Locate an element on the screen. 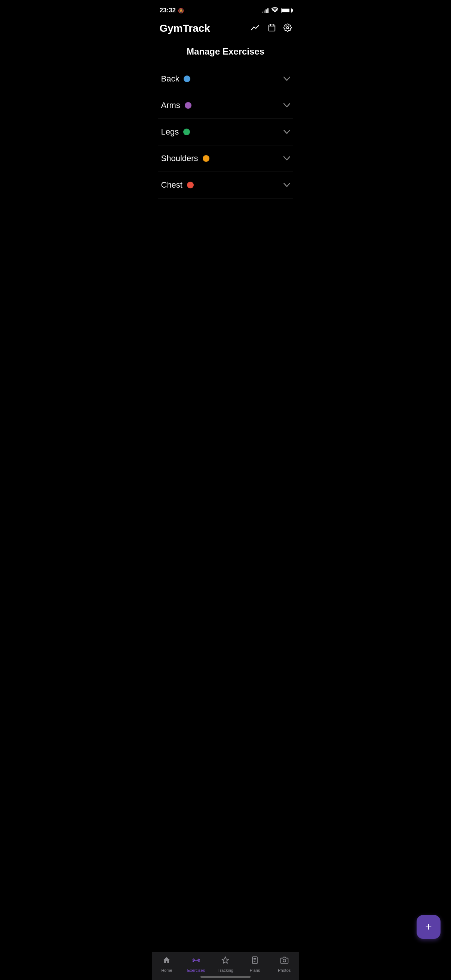  category-back-name: Back is located at coordinates (171, 79).